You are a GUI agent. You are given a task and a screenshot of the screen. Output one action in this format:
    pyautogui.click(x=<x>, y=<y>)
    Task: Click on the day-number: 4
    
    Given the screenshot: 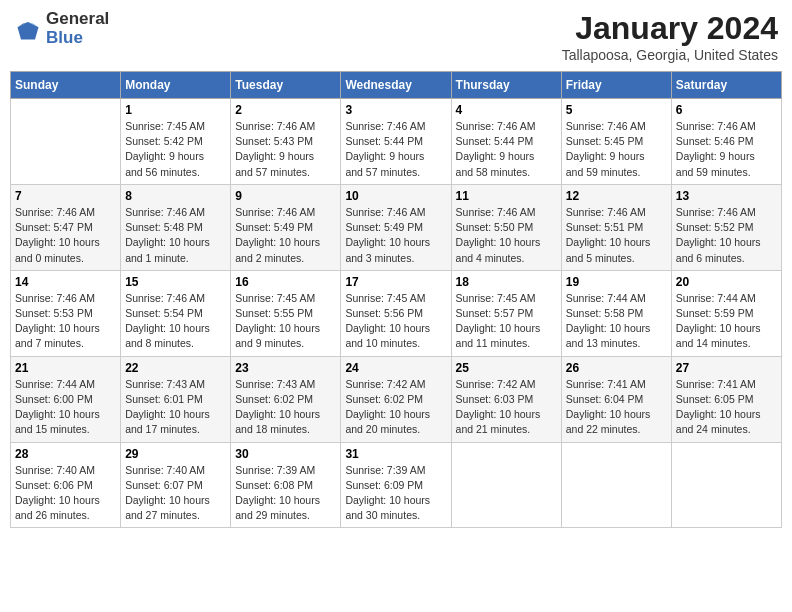 What is the action you would take?
    pyautogui.click(x=506, y=110)
    